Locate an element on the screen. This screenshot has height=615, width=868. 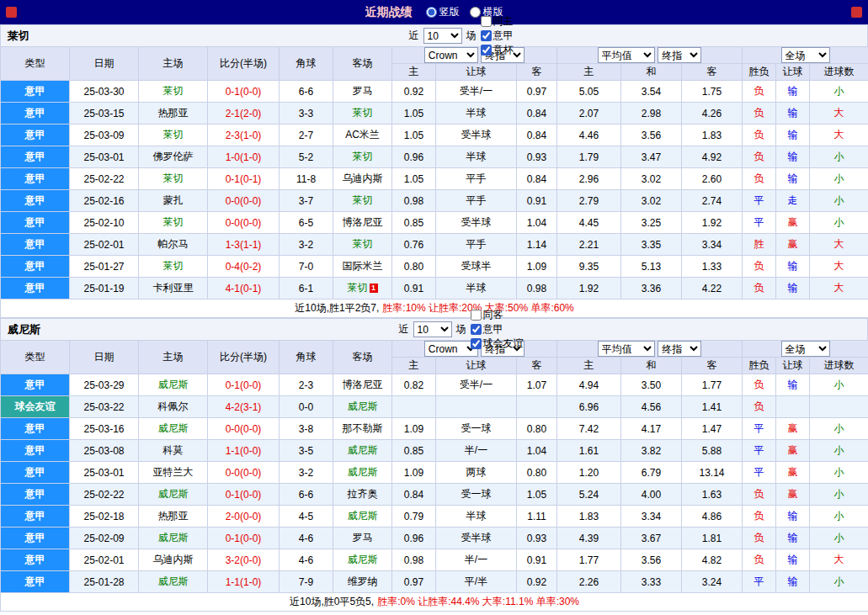
goals-cell: 大 is located at coordinates (839, 560).